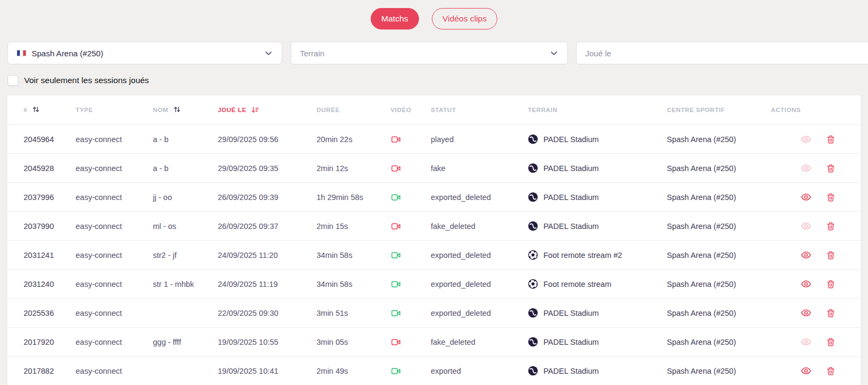 This screenshot has width=868, height=385. Describe the element at coordinates (480, 168) in the screenshot. I see `cell-status: fake` at that location.